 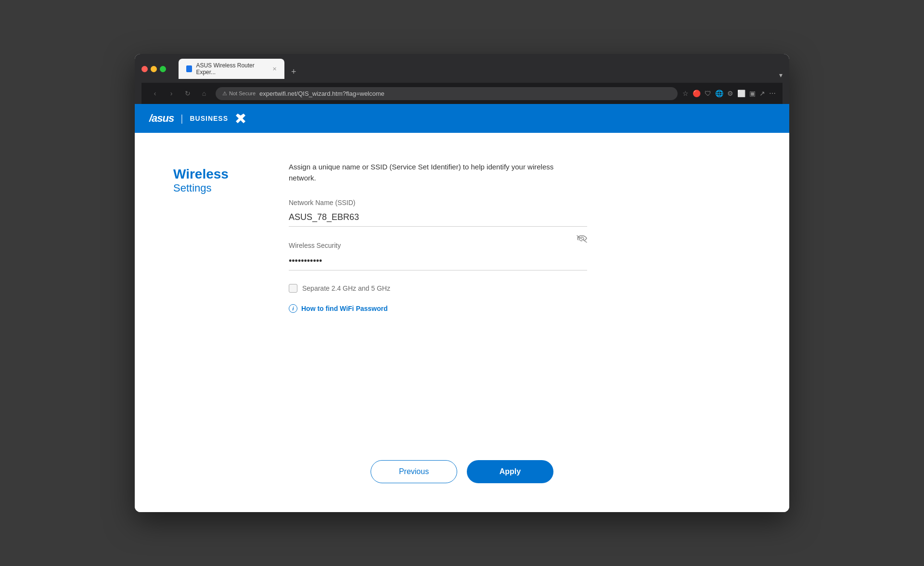 I want to click on ssid-label: Network Name (SSID), so click(x=448, y=203).